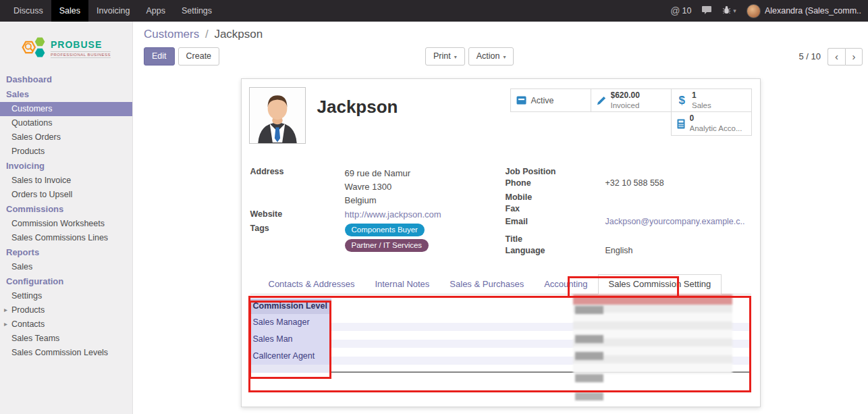 The image size is (868, 414). What do you see at coordinates (500, 336) in the screenshot?
I see `commission-table: Commission Level Sales Manager Sales Man…` at bounding box center [500, 336].